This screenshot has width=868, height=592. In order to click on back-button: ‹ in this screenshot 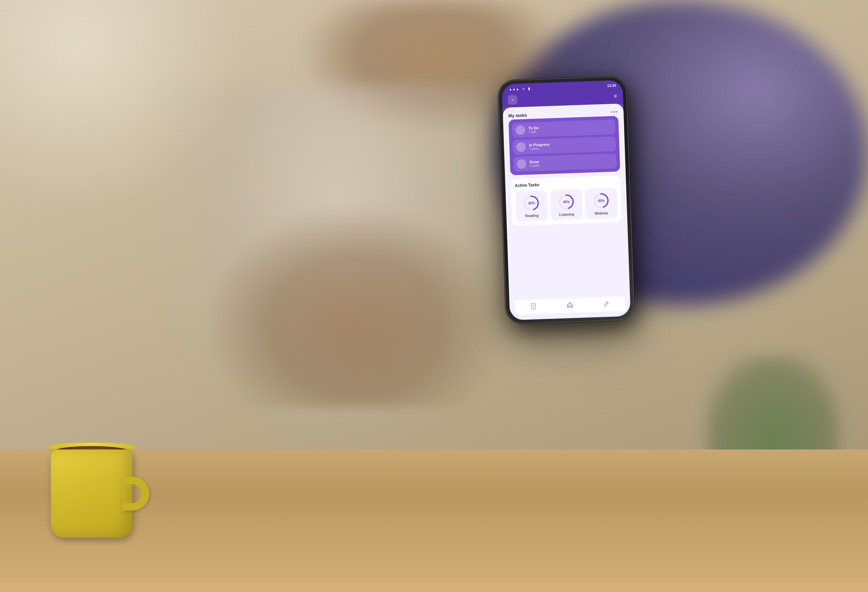, I will do `click(512, 100)`.